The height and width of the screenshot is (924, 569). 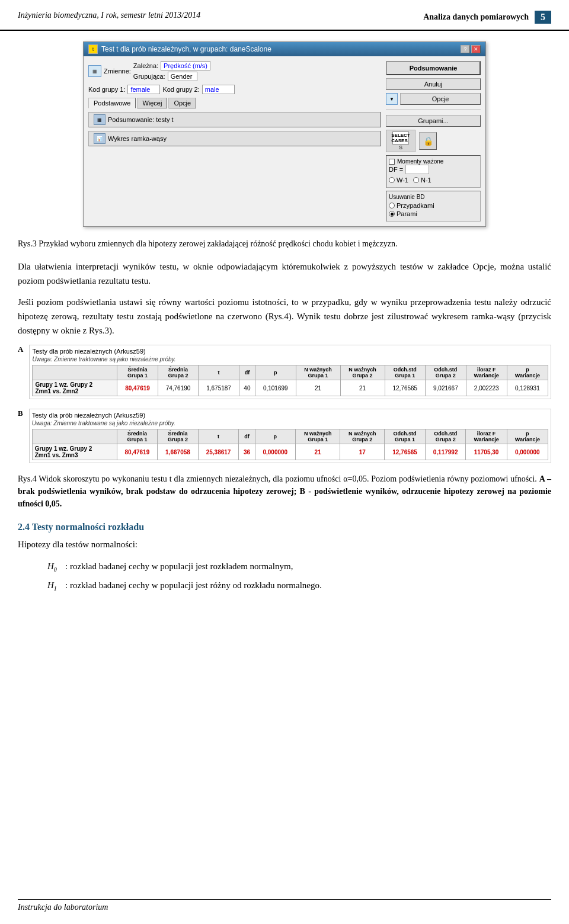 What do you see at coordinates (363, 373) in the screenshot?
I see `col-n2-a: N ważnychGrupa 2` at bounding box center [363, 373].